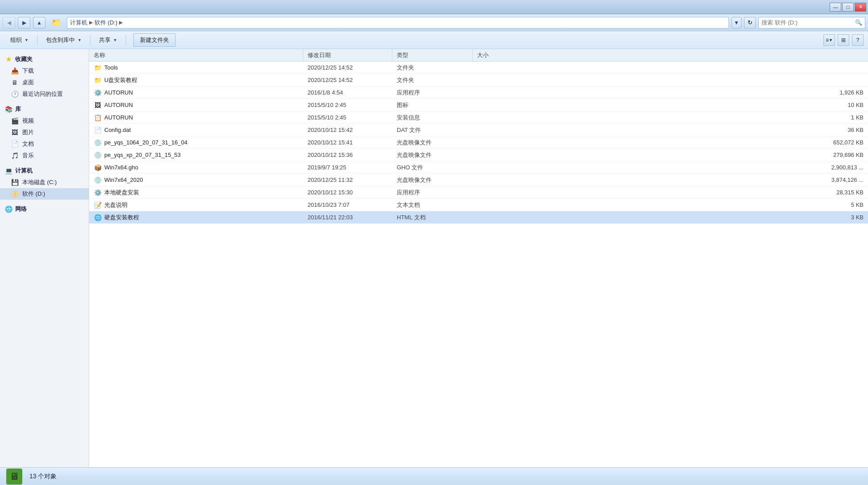 The width and height of the screenshot is (868, 485). I want to click on toolbar-right: ≡ ▼ ⊞ ?, so click(843, 40).